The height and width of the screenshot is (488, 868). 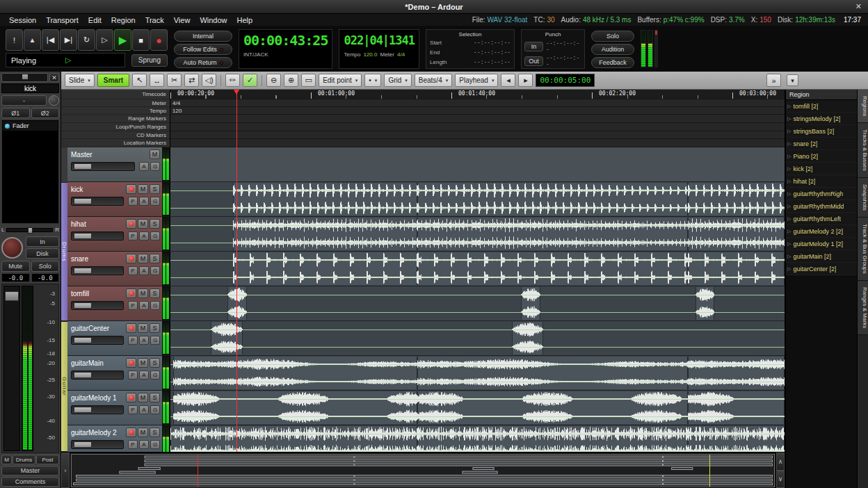 What do you see at coordinates (477, 165) in the screenshot?
I see `track-content-master` at bounding box center [477, 165].